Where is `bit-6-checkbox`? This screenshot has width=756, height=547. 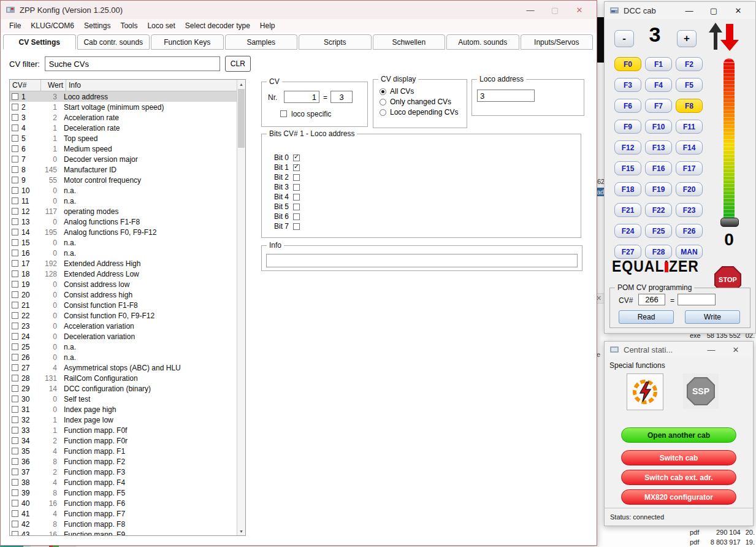
bit-6-checkbox is located at coordinates (297, 217).